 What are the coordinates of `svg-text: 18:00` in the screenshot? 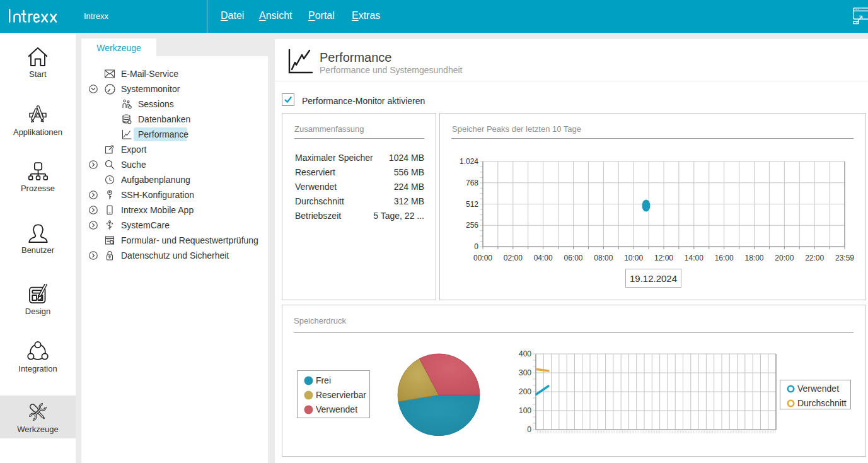 It's located at (754, 258).